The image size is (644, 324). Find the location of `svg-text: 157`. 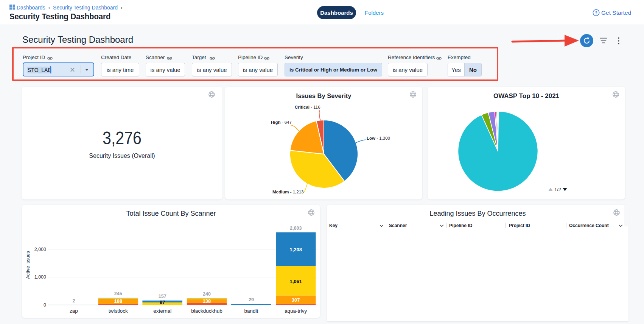

svg-text: 157 is located at coordinates (163, 296).